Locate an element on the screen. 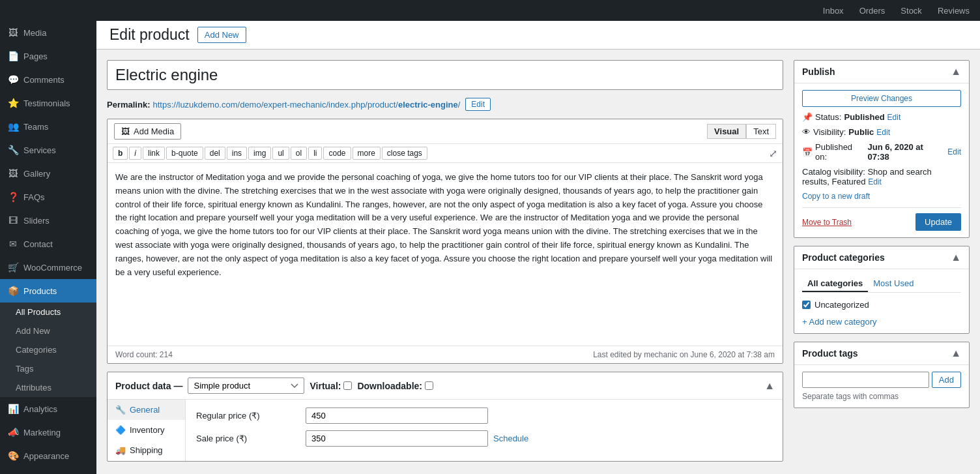 This screenshot has width=980, height=474. tags-collapse-button: ▲ is located at coordinates (956, 353).